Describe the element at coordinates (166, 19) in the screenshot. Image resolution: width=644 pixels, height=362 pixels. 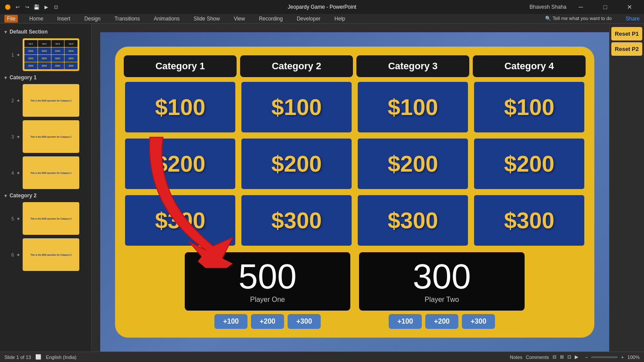
I see `tab-animations: Animations` at that location.